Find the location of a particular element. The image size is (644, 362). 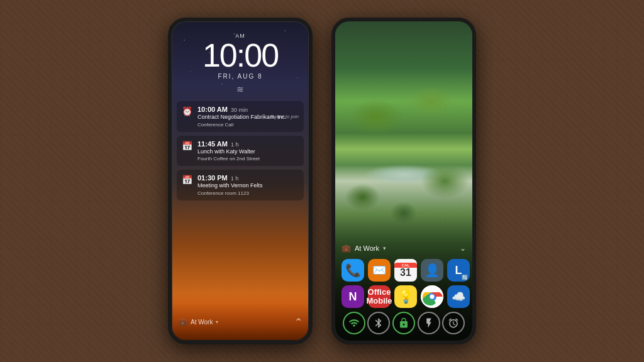

notifications-list: ⏰ 10:00 AM 30 min Contract Negotiation F… is located at coordinates (240, 151).